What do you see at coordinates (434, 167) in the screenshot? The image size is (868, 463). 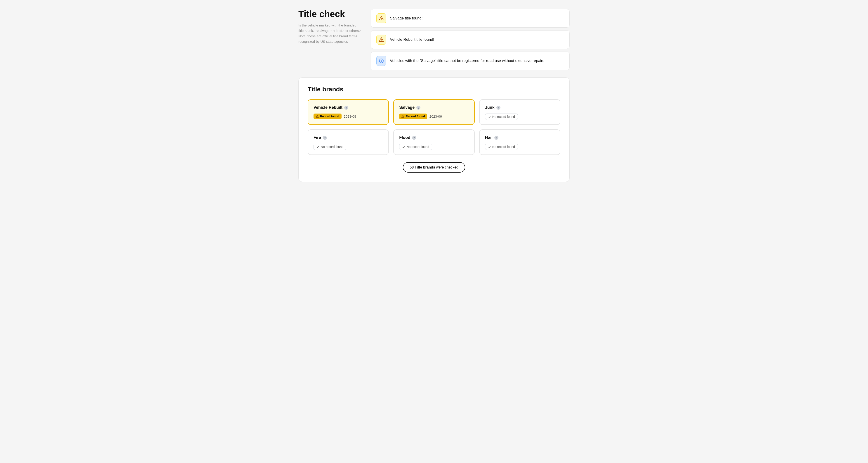 I see `footer-badge: 58 Title brands were checked` at bounding box center [434, 167].